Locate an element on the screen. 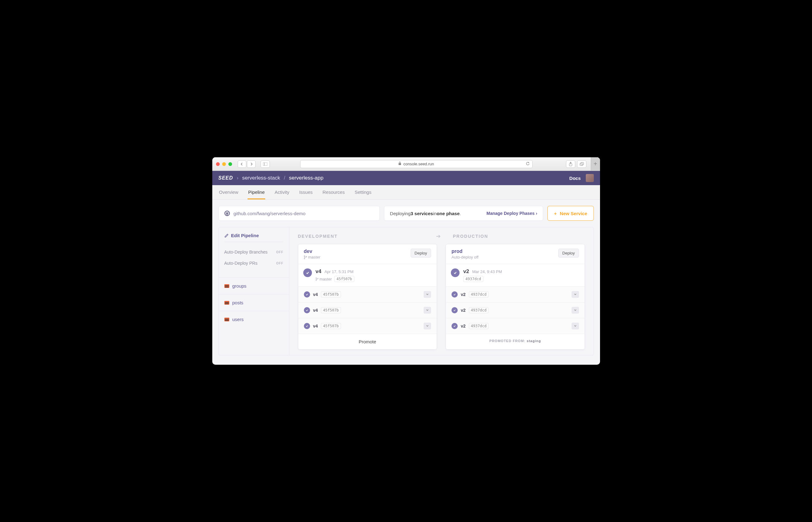 This screenshot has height=522, width=812. repo-box: github.com/fwang/serverless-demo is located at coordinates (299, 213).